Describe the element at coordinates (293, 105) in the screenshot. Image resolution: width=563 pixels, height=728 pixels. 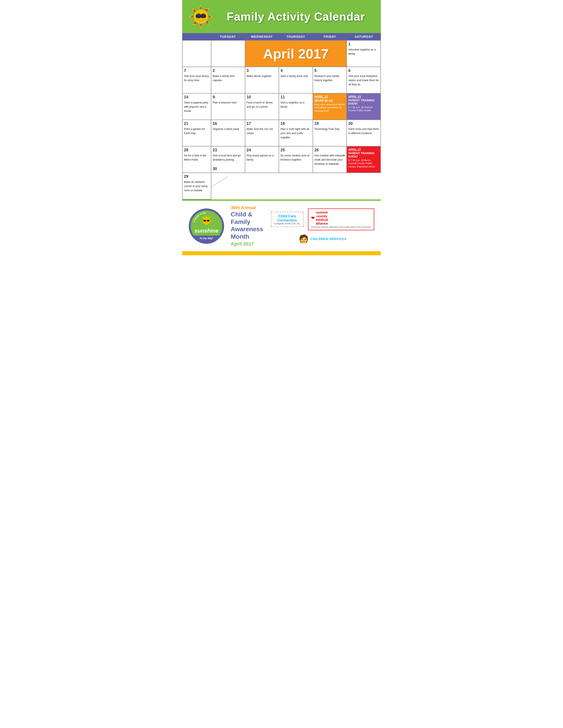
I see `day-11-activity: Visit a neighbor as a family` at that location.